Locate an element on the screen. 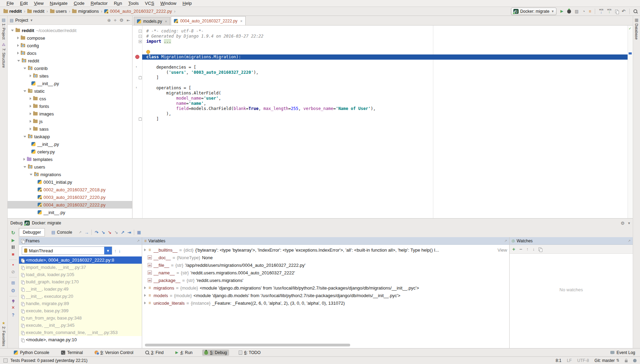  code-line: operations = [ is located at coordinates (385, 88).